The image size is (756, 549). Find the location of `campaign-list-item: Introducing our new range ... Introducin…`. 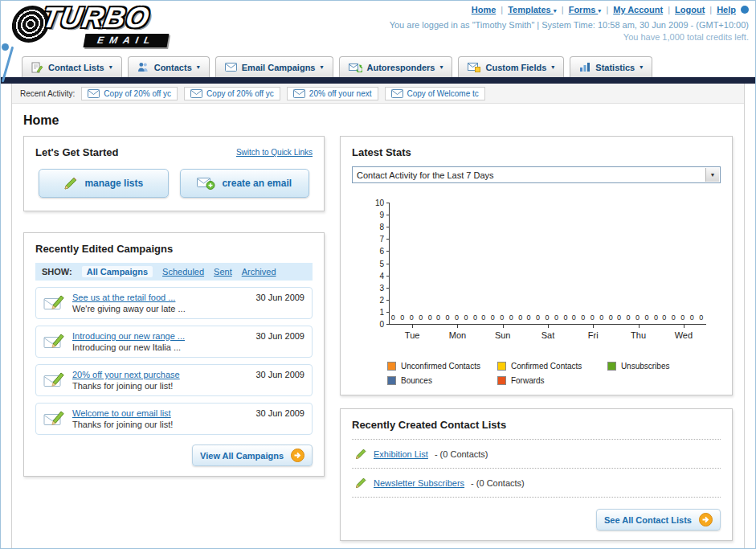

campaign-list-item: Introducing our new range ... Introducin… is located at coordinates (174, 342).